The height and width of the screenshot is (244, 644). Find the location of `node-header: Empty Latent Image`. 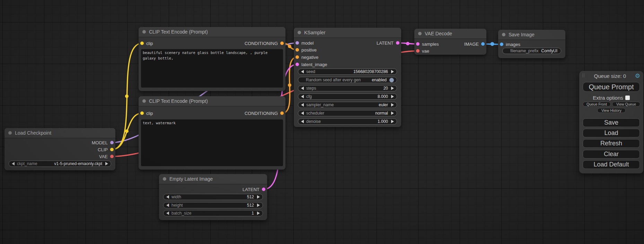

node-header: Empty Latent Image is located at coordinates (213, 179).